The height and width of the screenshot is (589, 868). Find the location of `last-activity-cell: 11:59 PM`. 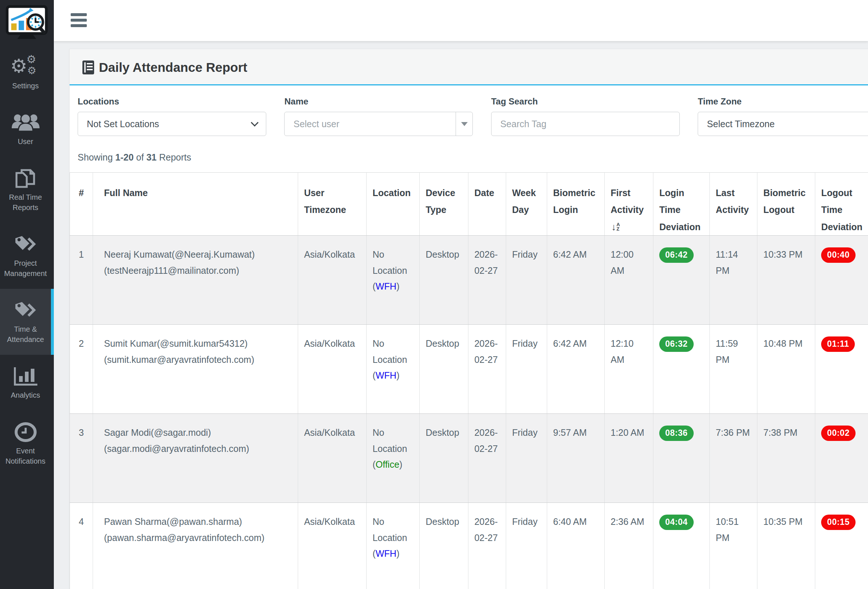

last-activity-cell: 11:59 PM is located at coordinates (734, 369).